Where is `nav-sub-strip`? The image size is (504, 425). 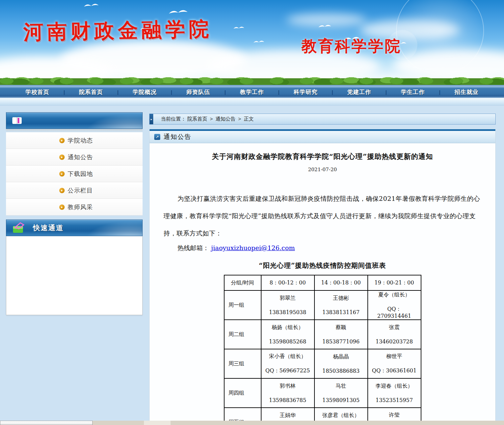 nav-sub-strip is located at coordinates (252, 102).